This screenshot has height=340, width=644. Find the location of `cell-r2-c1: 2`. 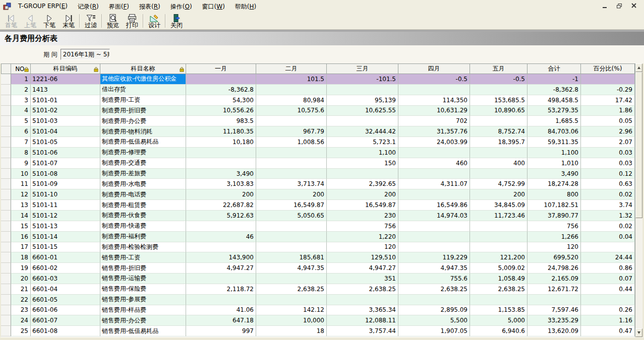

cell-r2-c1: 2 is located at coordinates (21, 90).